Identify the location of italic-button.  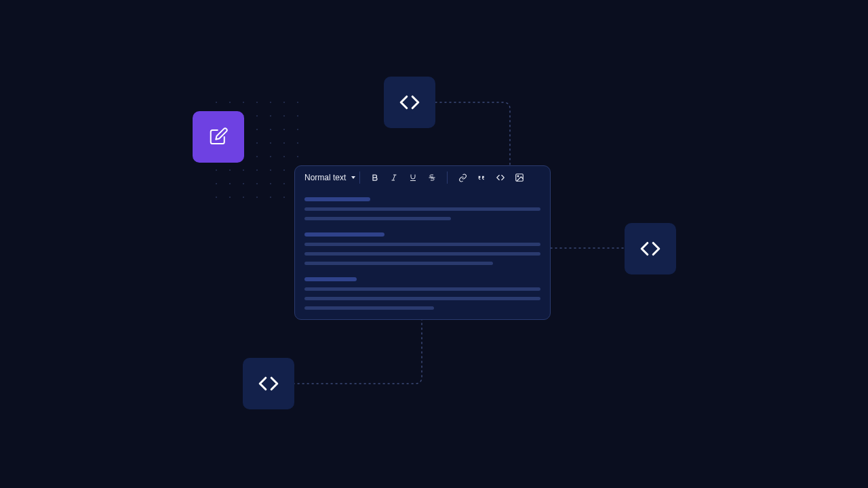
(394, 178).